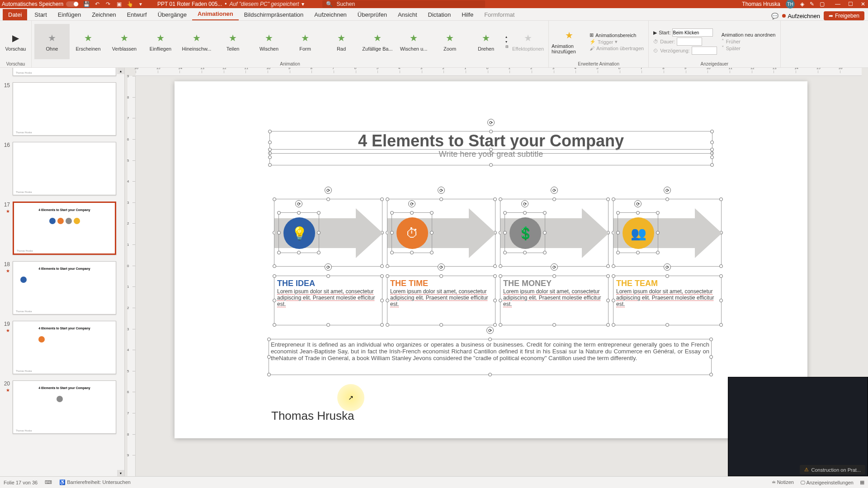 This screenshot has width=868, height=488. What do you see at coordinates (802, 4) in the screenshot?
I see `diamond-icon: ◈` at bounding box center [802, 4].